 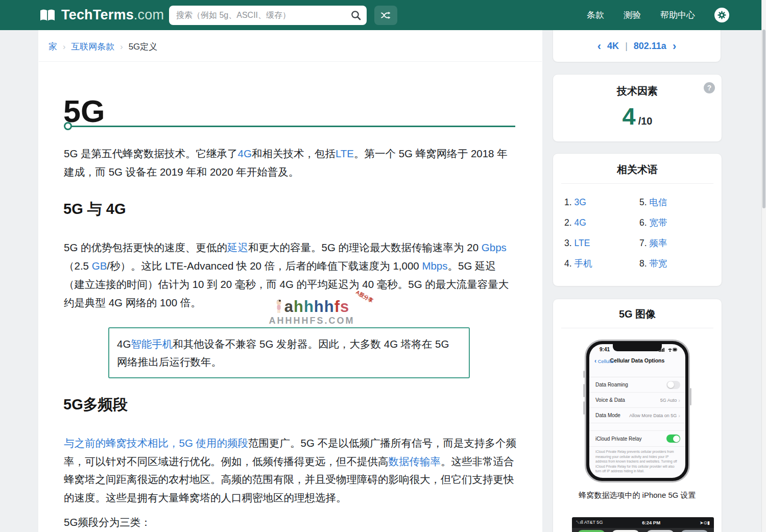 I want to click on help-icon: ?, so click(x=709, y=88).